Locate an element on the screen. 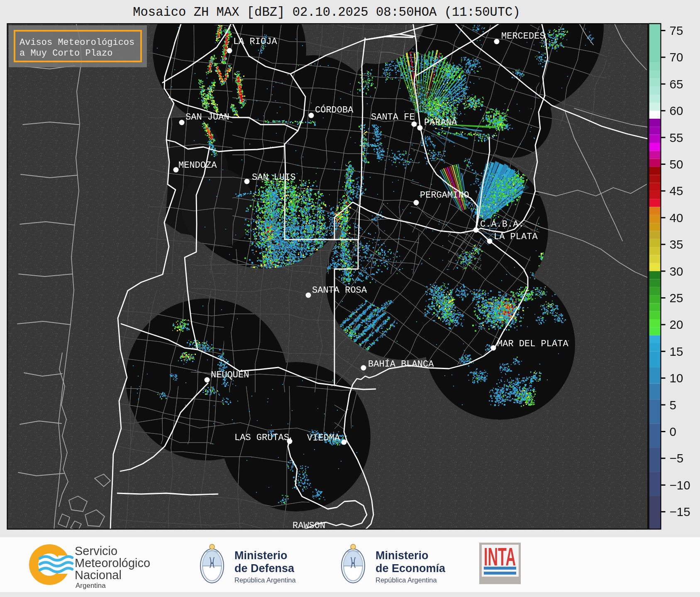 The height and width of the screenshot is (597, 700). svg-text: Avisos Meteorológicos is located at coordinates (77, 42).